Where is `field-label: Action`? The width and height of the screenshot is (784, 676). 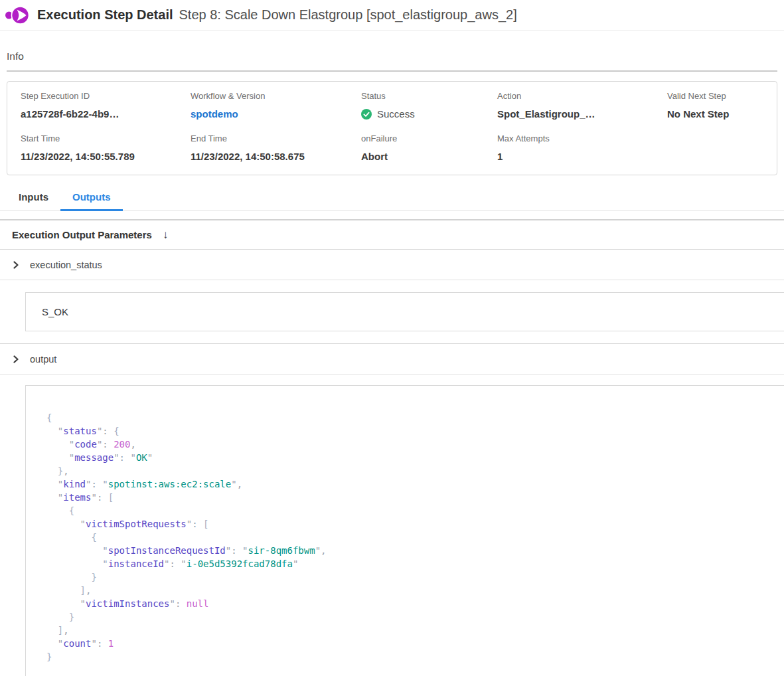
field-label: Action is located at coordinates (582, 96).